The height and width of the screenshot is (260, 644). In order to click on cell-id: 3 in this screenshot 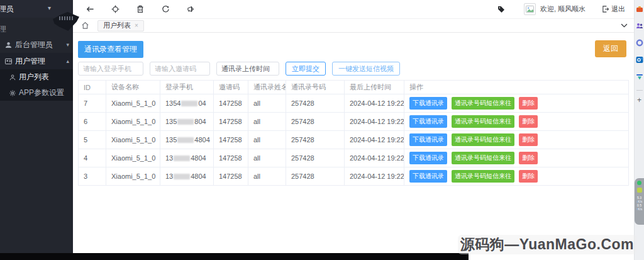, I will do `click(92, 176)`.